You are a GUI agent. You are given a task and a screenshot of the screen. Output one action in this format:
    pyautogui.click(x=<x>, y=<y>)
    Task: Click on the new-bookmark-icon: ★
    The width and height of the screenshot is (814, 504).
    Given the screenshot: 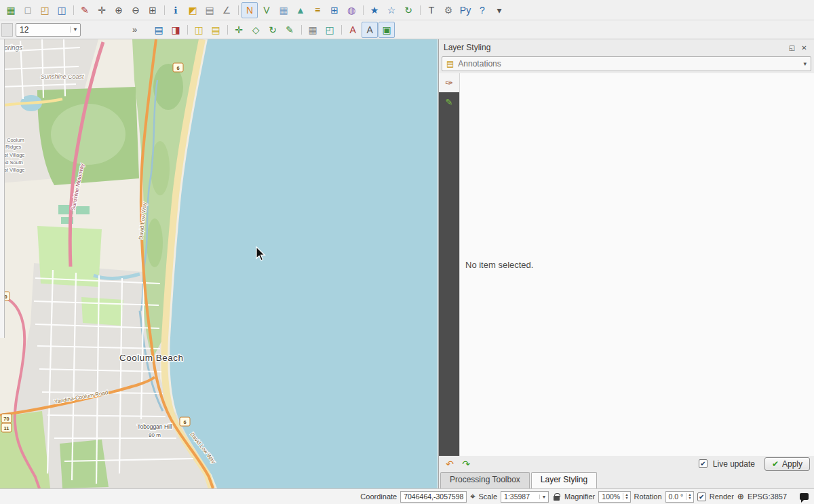 What is the action you would take?
    pyautogui.click(x=374, y=10)
    